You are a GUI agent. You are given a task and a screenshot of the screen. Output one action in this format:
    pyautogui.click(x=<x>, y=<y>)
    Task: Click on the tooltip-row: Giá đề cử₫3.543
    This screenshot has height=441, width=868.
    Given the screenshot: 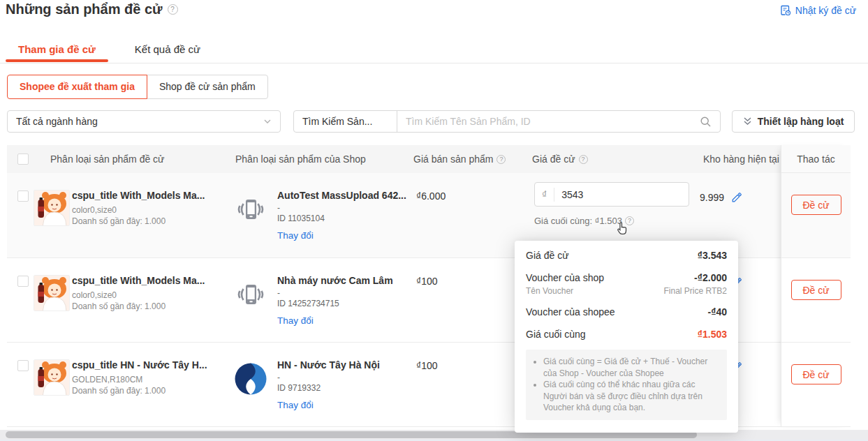 What is the action you would take?
    pyautogui.click(x=626, y=255)
    